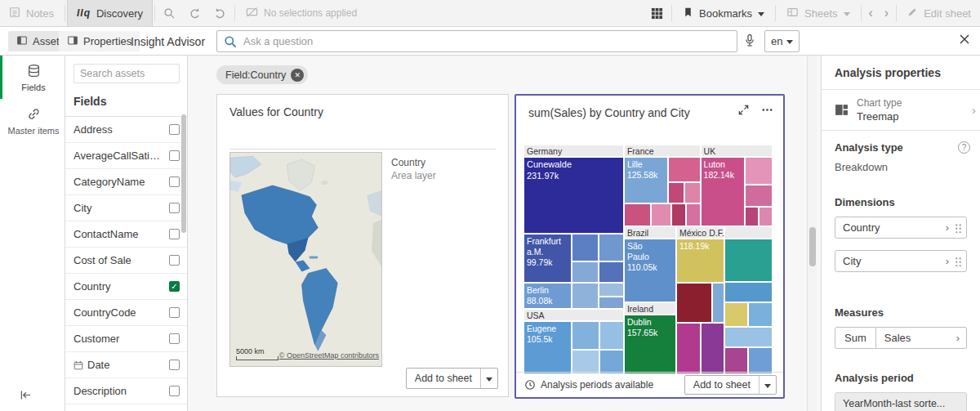  I want to click on properties-button: Properties, so click(100, 41).